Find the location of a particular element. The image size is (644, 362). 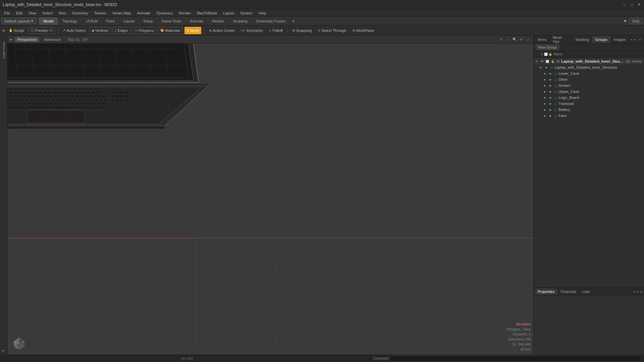

sculpt-tool: ✋ Sculpt is located at coordinates (16, 31).